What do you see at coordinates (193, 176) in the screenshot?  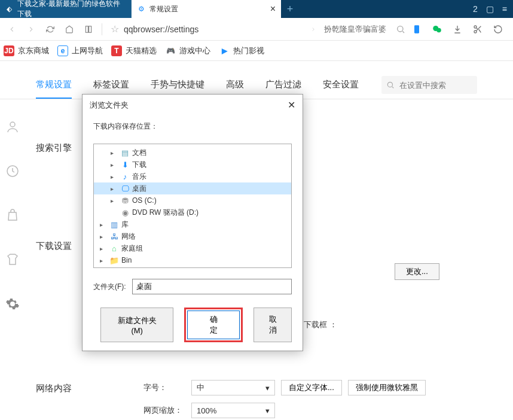 I see `tree-item-music: ▸♪音乐` at bounding box center [193, 176].